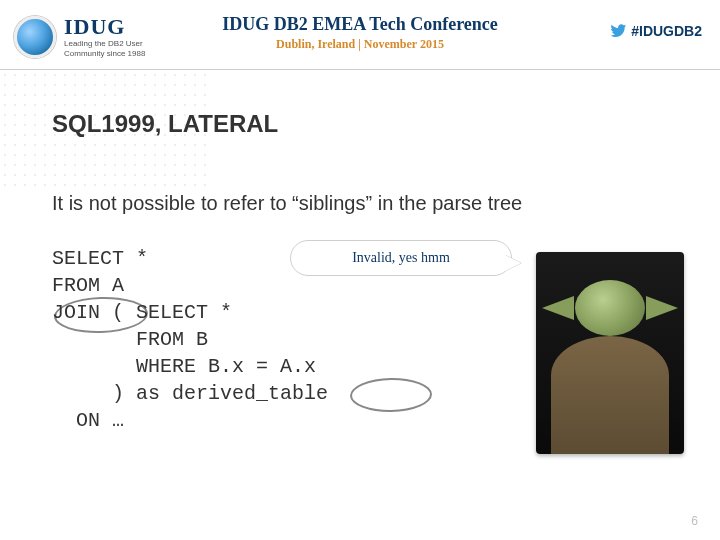 The height and width of the screenshot is (540, 720). I want to click on page-number: 6, so click(694, 521).